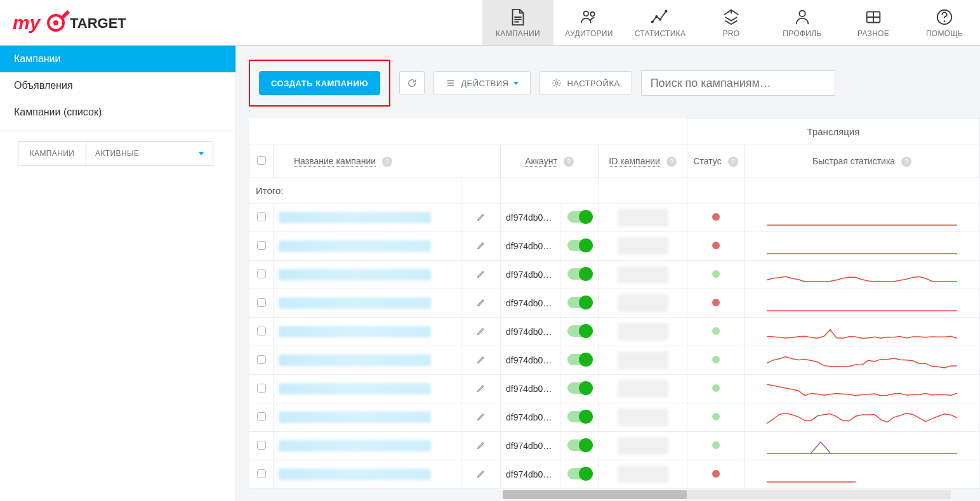  Describe the element at coordinates (873, 23) in the screenshot. I see `nav-misc: РАЗНОЕ` at that location.